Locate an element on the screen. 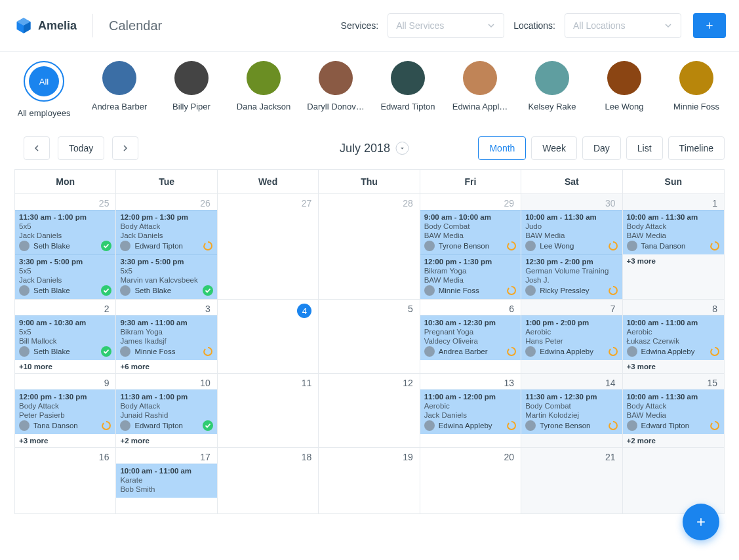  today-button: Today is located at coordinates (81, 148).